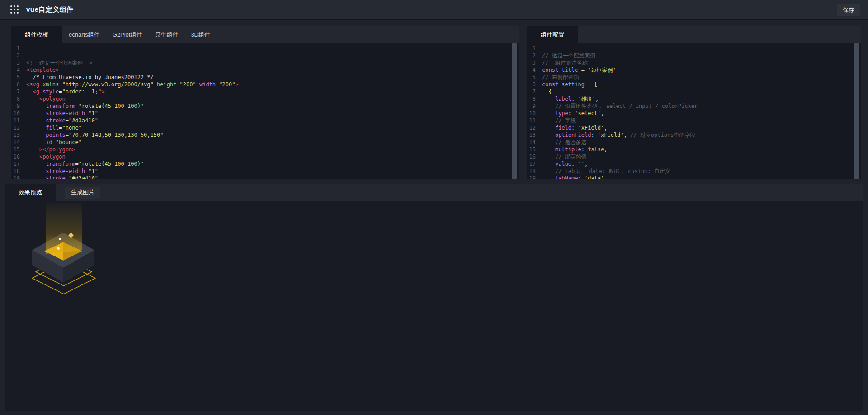 The image size is (868, 415). What do you see at coordinates (693, 111) in the screenshot?
I see `config-code-editor: 12345678910111213141516171819 // 这是一个配置案…` at bounding box center [693, 111].